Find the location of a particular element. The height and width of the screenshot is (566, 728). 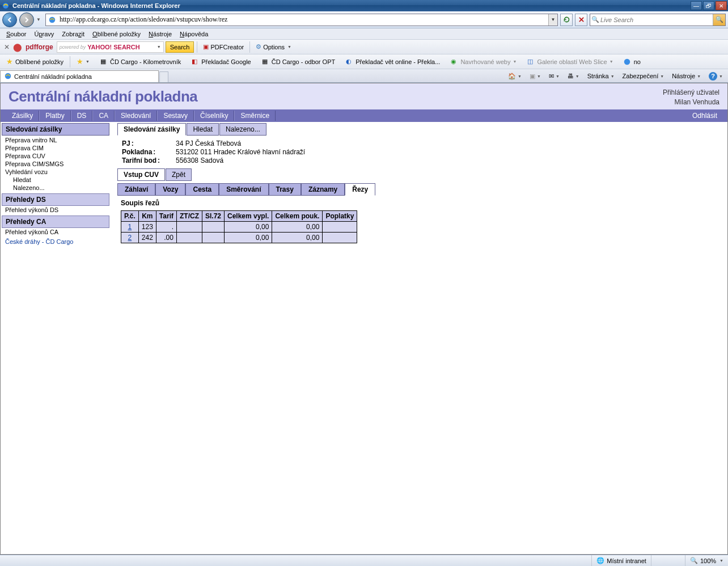

fav-link-no: no is located at coordinates (632, 62).